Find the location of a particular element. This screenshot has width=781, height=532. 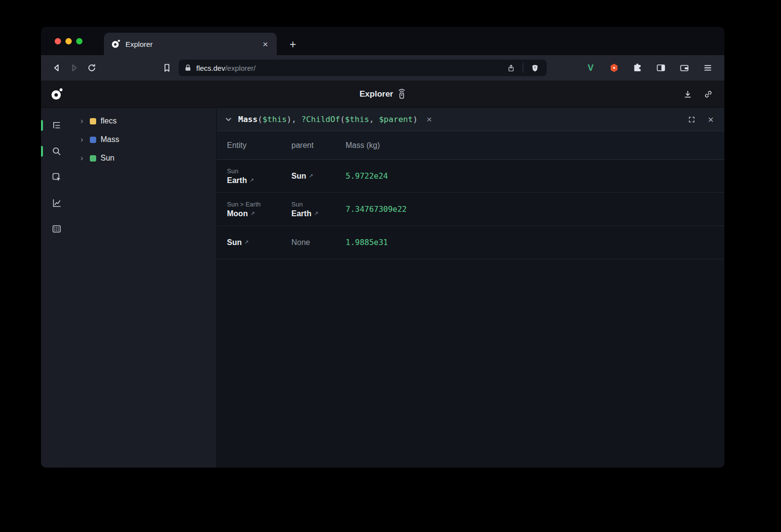

tab-title: Explorer is located at coordinates (190, 44).